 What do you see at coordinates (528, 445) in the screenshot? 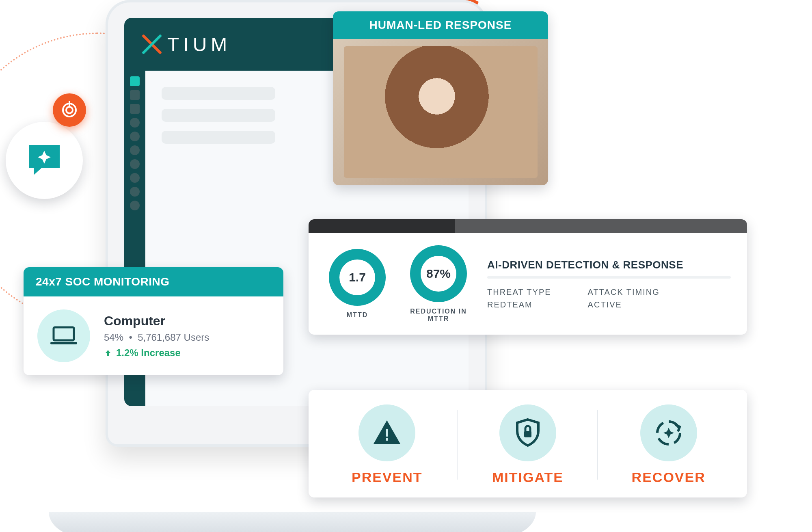
I see `feature-mitigate: MITIGATE` at bounding box center [528, 445].